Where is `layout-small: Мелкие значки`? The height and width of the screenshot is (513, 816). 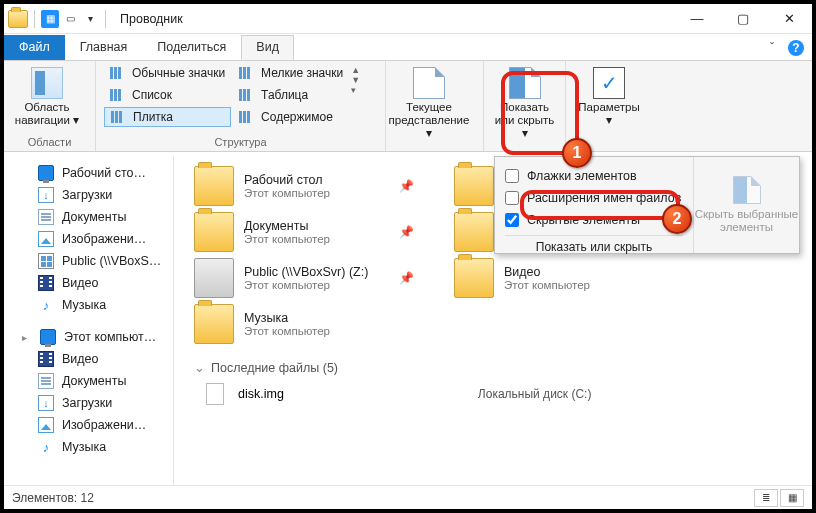
layout-small: Мелкие значки is located at coordinates (291, 73).